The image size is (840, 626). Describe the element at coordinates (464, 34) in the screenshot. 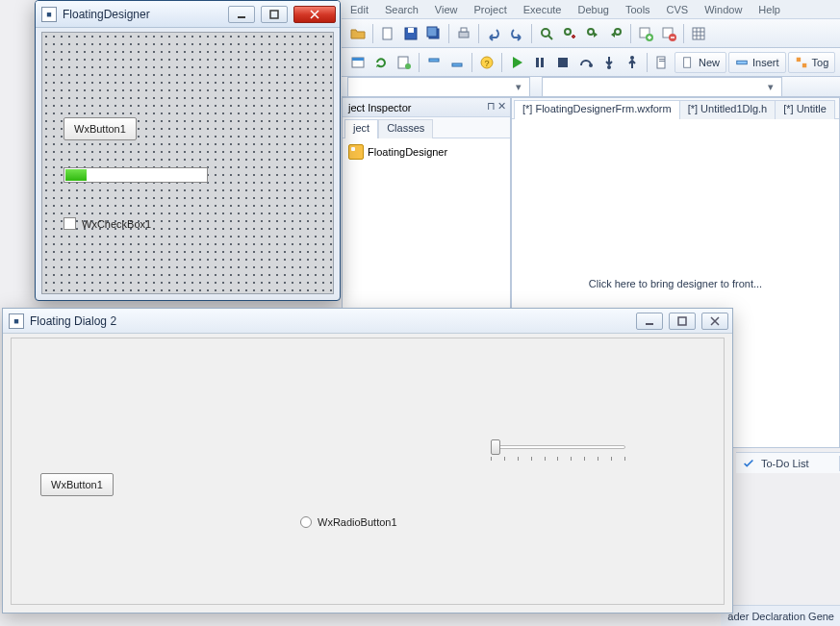

I see `print-icon` at that location.